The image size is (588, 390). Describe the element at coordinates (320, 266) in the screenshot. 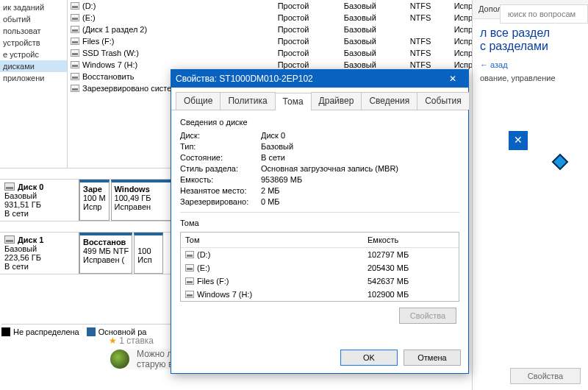

I see `volumes-table: Том Емкость (D:)102797 МБ(E:)205430 МБFi…` at that location.